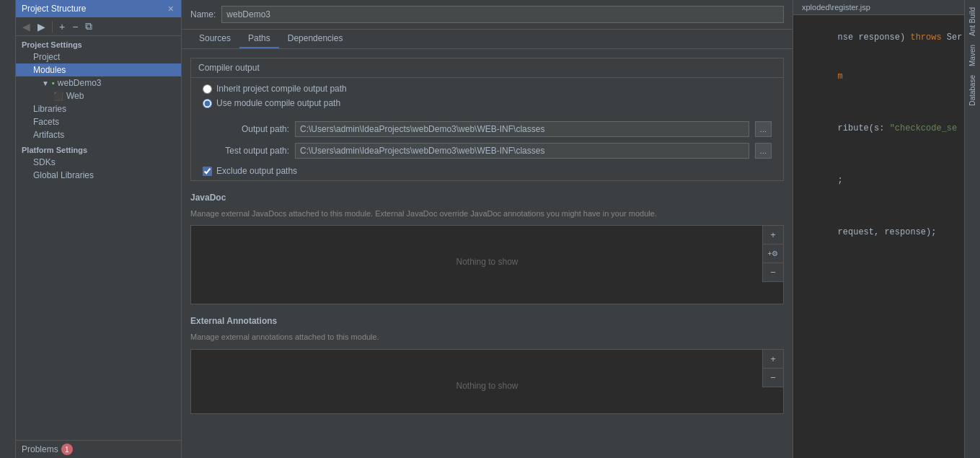 The height and width of the screenshot is (458, 980). Describe the element at coordinates (281, 89) in the screenshot. I see `radio-inherit-label: Inherit project compile output path` at that location.